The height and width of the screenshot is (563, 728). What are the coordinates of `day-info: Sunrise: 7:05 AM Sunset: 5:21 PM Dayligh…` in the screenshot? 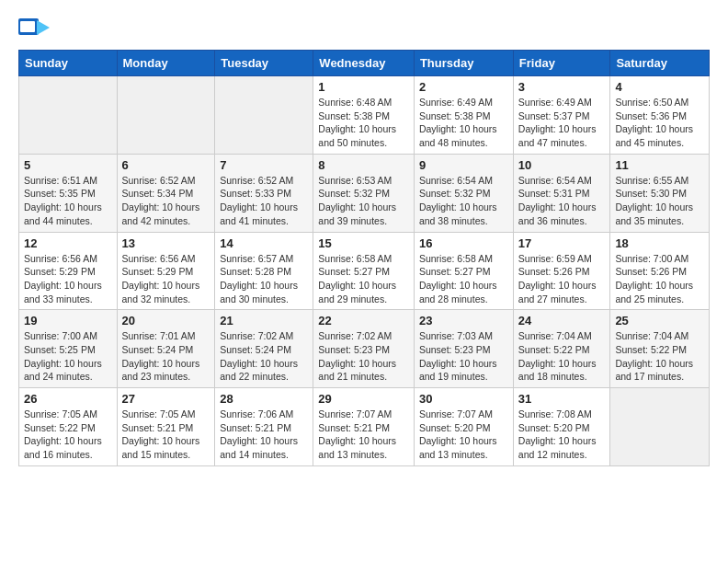 It's located at (166, 434).